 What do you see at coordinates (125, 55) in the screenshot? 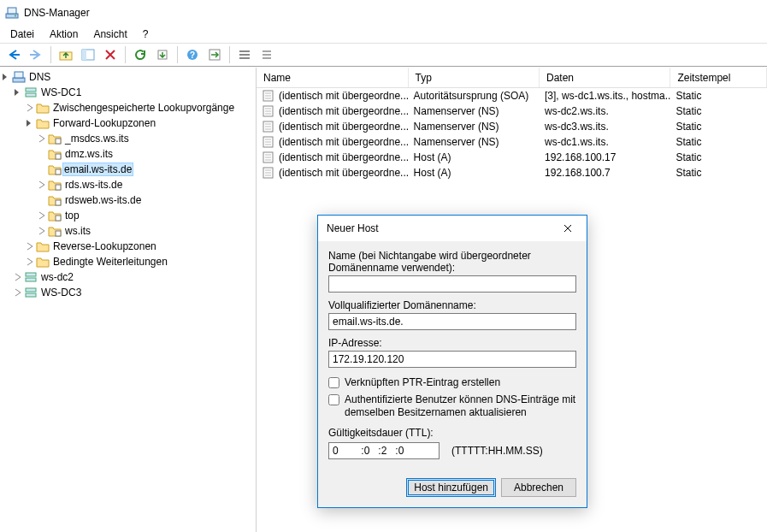
I see `toolbar-separator` at bounding box center [125, 55].